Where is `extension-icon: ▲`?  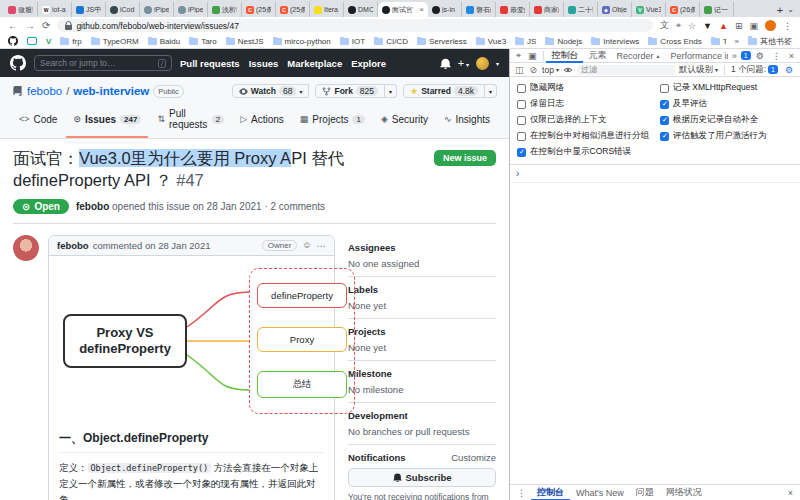
extension-icon: ▲ is located at coordinates (724, 26).